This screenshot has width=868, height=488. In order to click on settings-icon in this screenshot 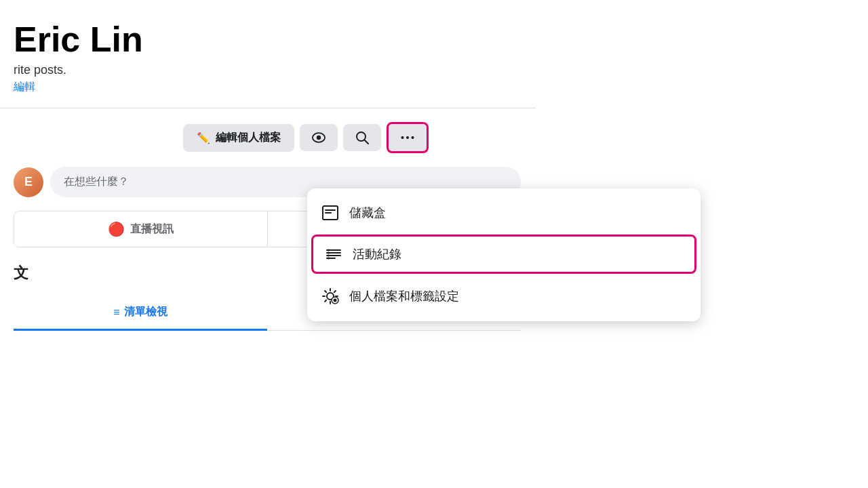, I will do `click(330, 296)`.